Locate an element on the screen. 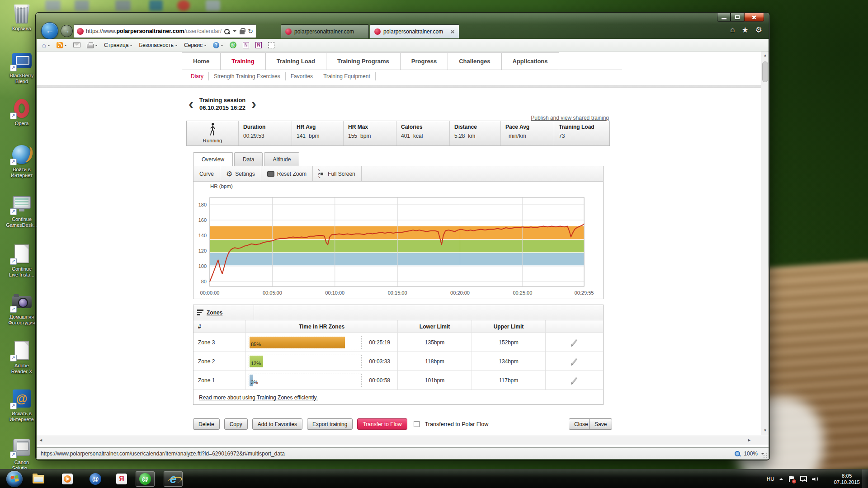 Image resolution: width=868 pixels, height=488 pixels. action-center-flag-icon: ✕ is located at coordinates (791, 479).